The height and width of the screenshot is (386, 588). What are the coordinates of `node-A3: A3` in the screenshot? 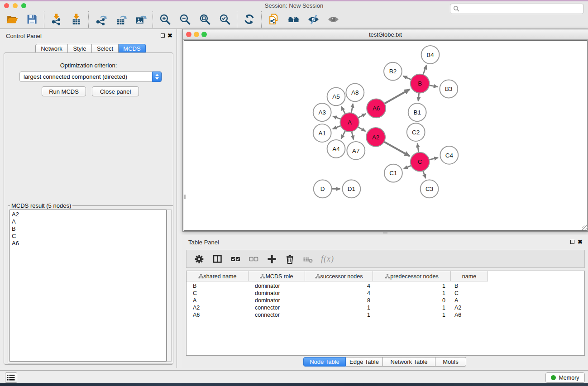 It's located at (322, 112).